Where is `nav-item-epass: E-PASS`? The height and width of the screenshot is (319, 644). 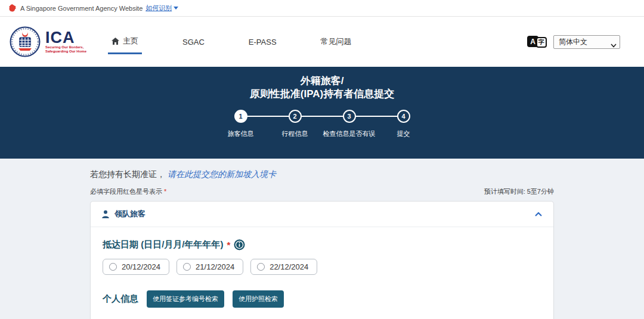
nav-item-epass: E-PASS is located at coordinates (262, 42).